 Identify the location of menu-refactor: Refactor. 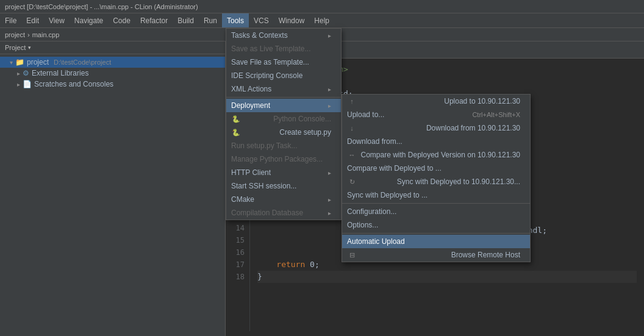
(154, 21).